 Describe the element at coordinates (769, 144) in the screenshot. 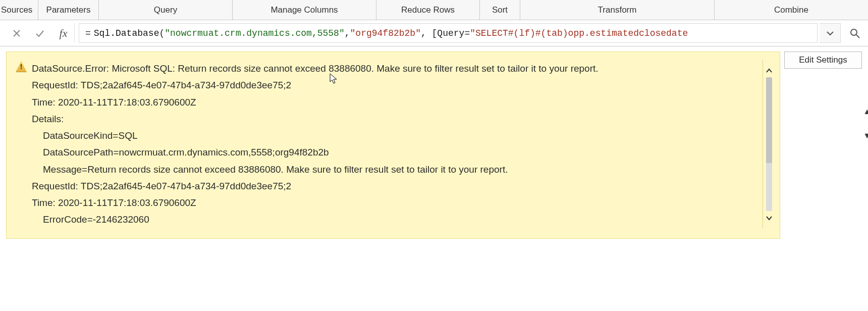

I see `error-scrollbar` at that location.